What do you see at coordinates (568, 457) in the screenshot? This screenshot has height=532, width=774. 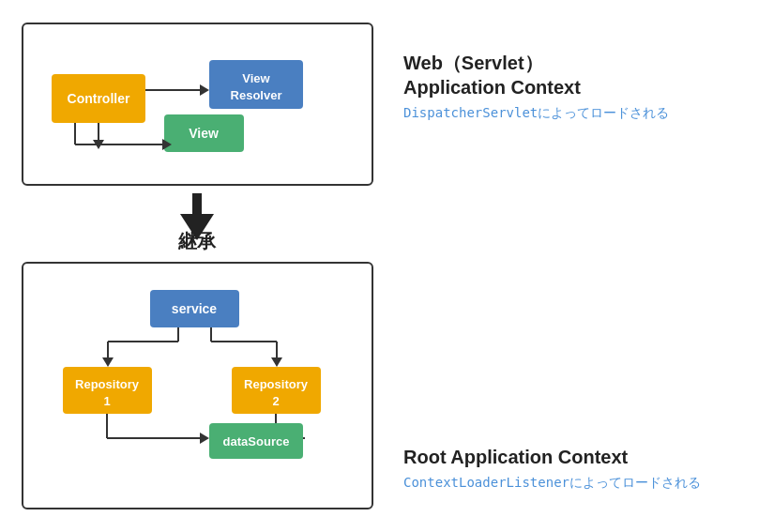 I see `bottom-context-title: Root Application Context` at bounding box center [568, 457].